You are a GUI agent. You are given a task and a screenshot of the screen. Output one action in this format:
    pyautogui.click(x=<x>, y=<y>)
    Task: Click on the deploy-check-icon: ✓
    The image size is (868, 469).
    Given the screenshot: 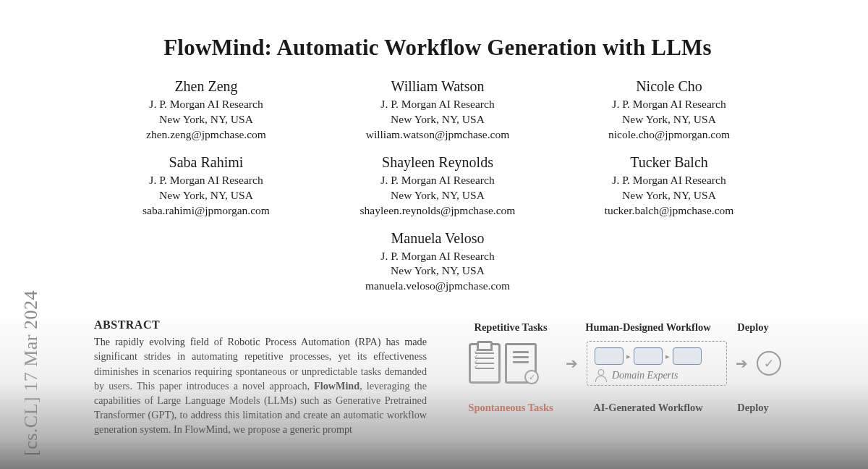 What is the action you would take?
    pyautogui.click(x=769, y=363)
    